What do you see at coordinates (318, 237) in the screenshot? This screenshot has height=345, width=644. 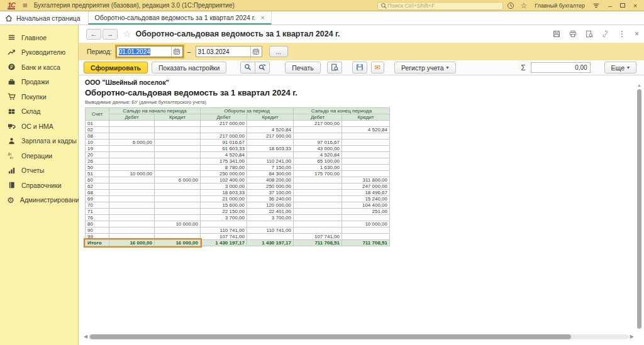 I see `value-cell: 107 741,00` at bounding box center [318, 237].